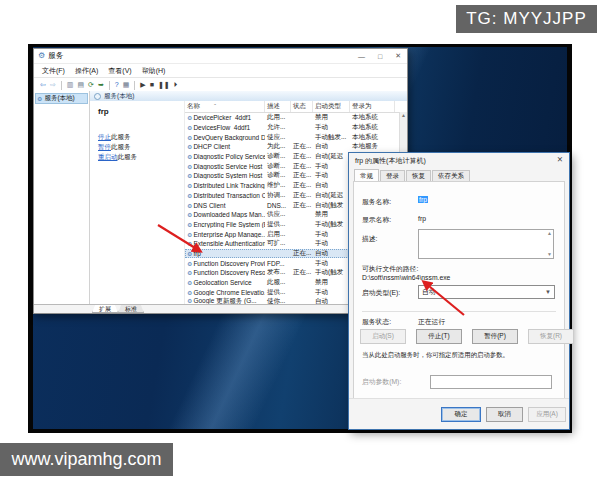 The height and width of the screenshot is (480, 600). I want to click on display-name-value: frp, so click(422, 218).